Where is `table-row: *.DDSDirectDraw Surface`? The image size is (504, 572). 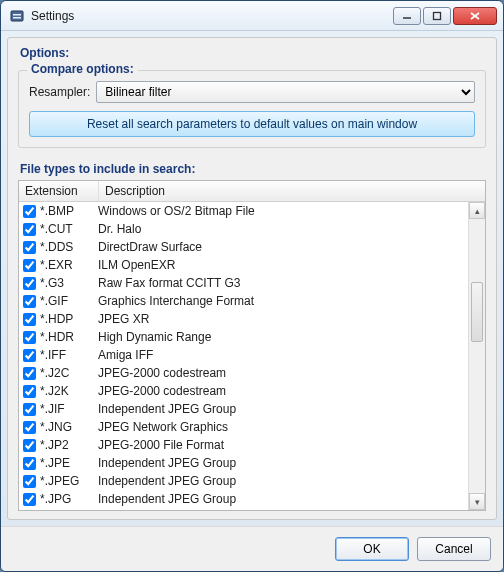
table-row: *.DDSDirectDraw Surface is located at coordinates (244, 247).